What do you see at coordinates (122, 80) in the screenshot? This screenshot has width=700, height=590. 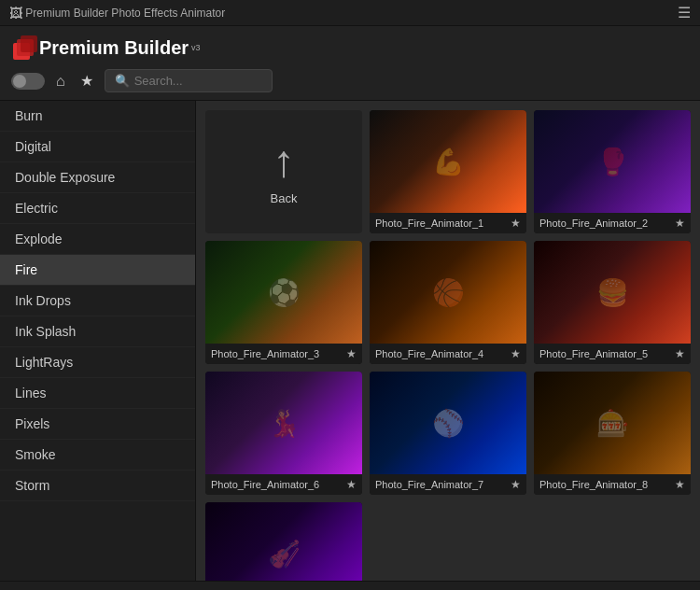 I see `search-icon: 🔍` at bounding box center [122, 80].